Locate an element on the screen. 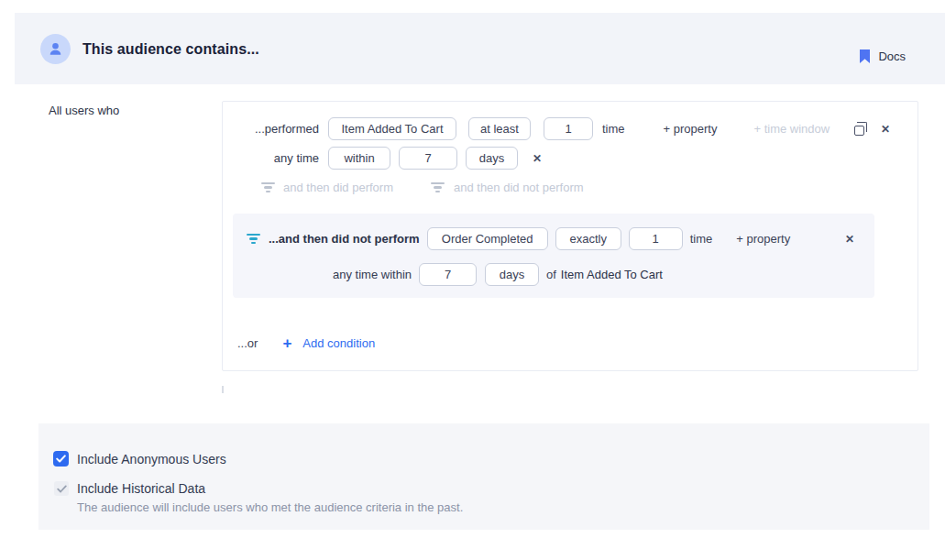  audience-header: This audience contains... Docs is located at coordinates (480, 49).